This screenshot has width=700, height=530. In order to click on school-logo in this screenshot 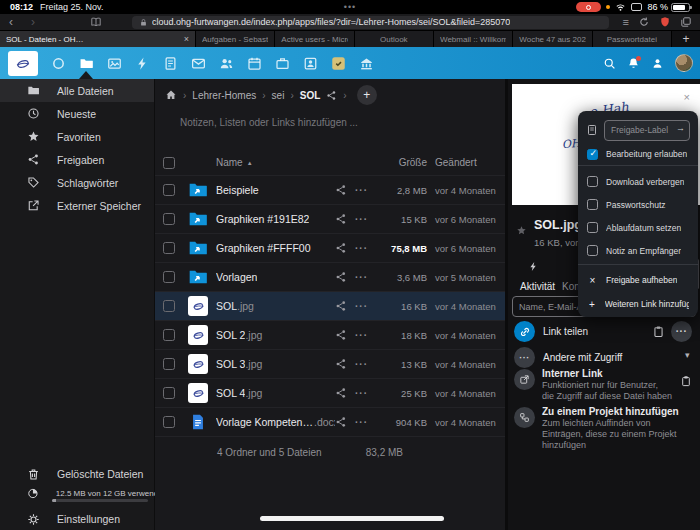, I will do `click(23, 64)`.